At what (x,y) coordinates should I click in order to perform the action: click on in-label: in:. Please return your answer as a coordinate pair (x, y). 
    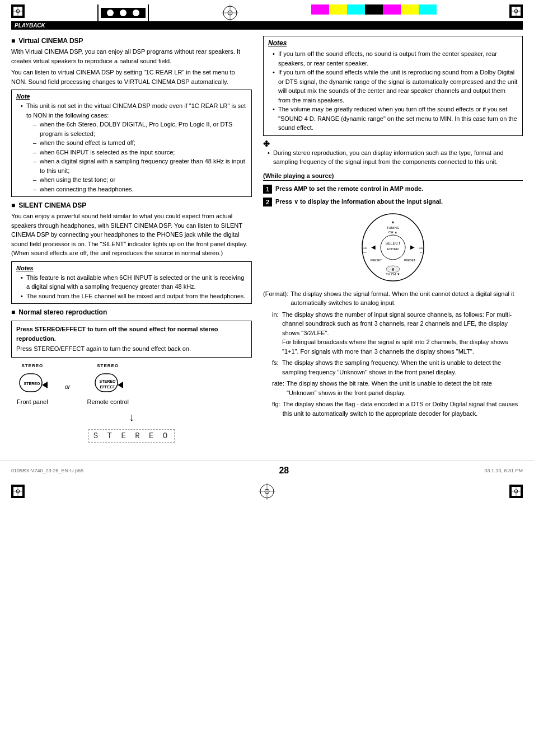
    Looking at the image, I should click on (271, 334).